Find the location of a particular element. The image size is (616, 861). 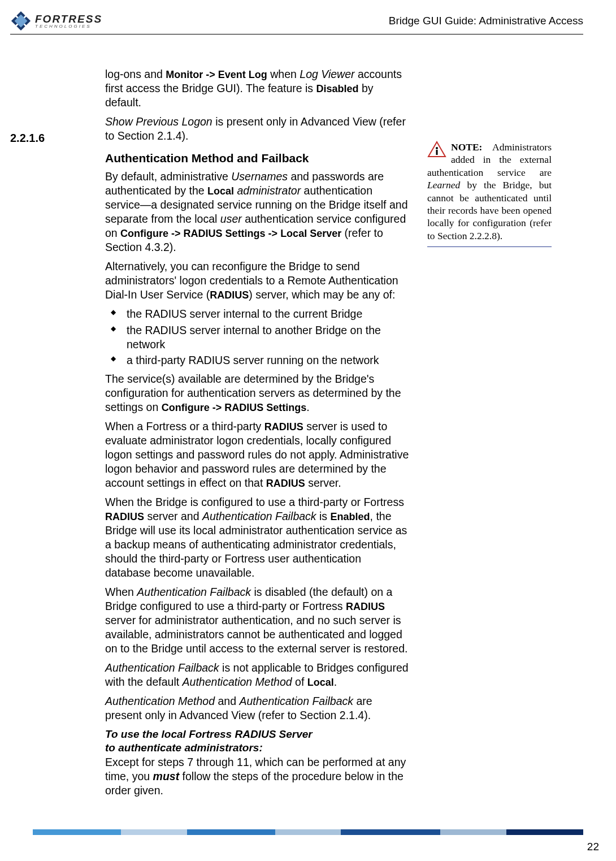

page-header: FORTRESS TECHNOLOGIES Bridge GUI Guide: … is located at coordinates (297, 23).